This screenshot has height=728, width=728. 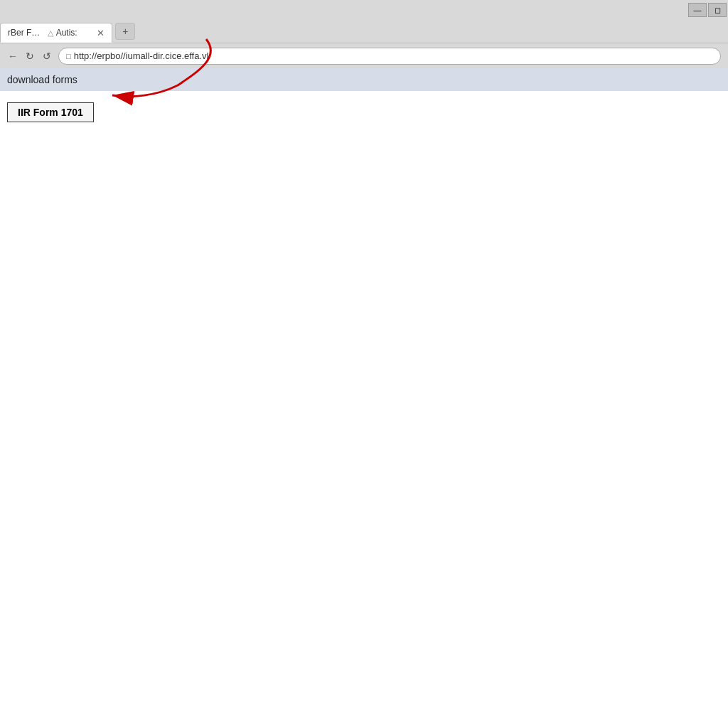 What do you see at coordinates (390, 56) in the screenshot?
I see `address-bar: □ http://erpbo//iumall-dir.cice.effa.vl` at bounding box center [390, 56].